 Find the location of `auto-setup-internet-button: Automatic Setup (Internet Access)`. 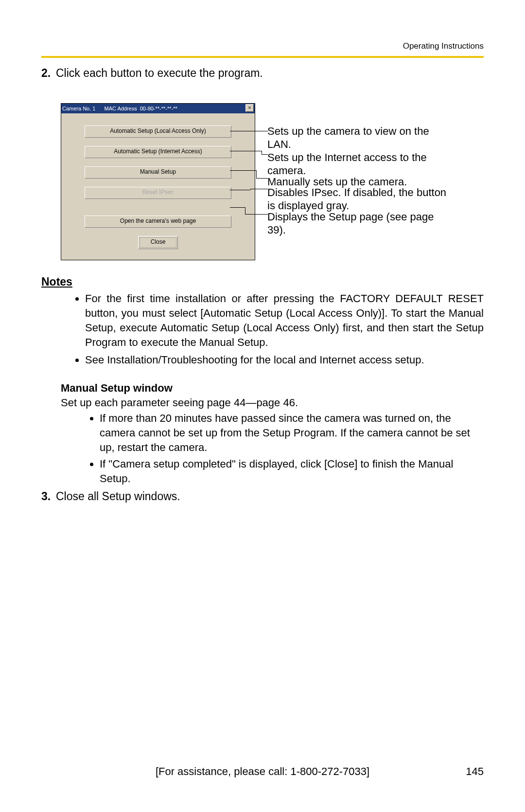

auto-setup-internet-button: Automatic Setup (Internet Access) is located at coordinates (158, 152).